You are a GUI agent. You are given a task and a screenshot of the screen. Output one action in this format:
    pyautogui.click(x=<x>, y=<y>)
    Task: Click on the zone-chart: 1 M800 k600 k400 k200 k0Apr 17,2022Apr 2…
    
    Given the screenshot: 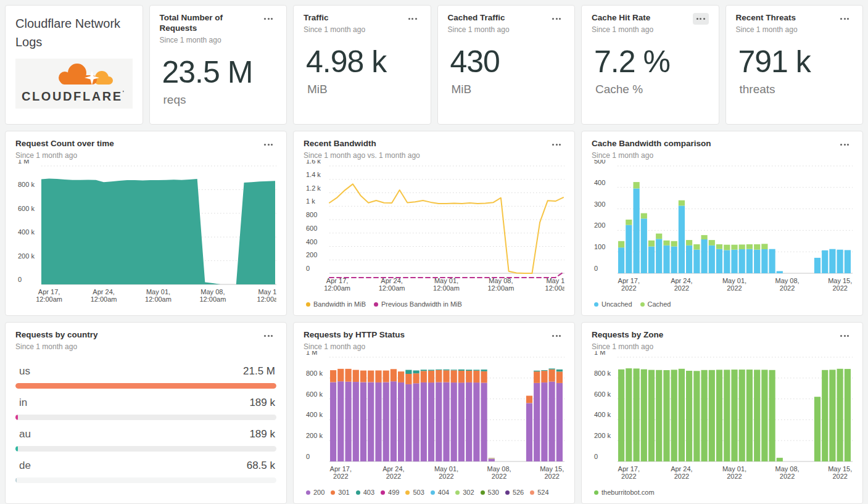 What is the action you would take?
    pyautogui.click(x=722, y=418)
    